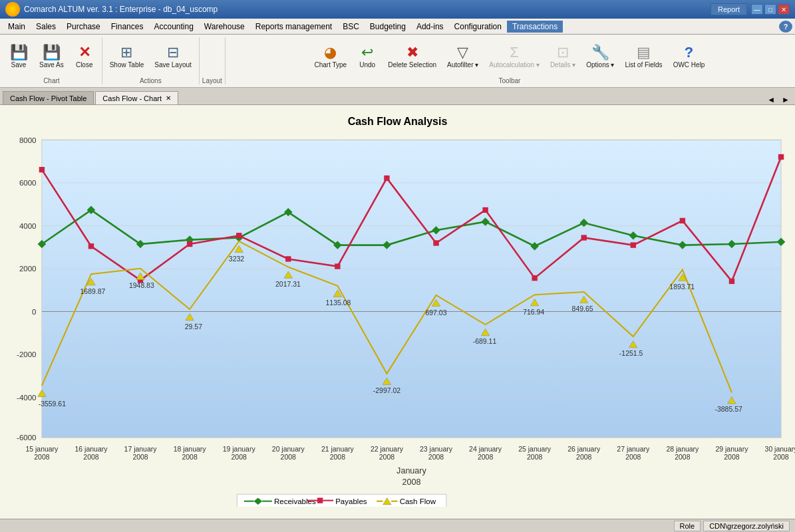  Describe the element at coordinates (398, 61) in the screenshot. I see `toolbar: 💾 Save 💾 Save As ✕ Close Chart ⊞ Show Ta…` at that location.